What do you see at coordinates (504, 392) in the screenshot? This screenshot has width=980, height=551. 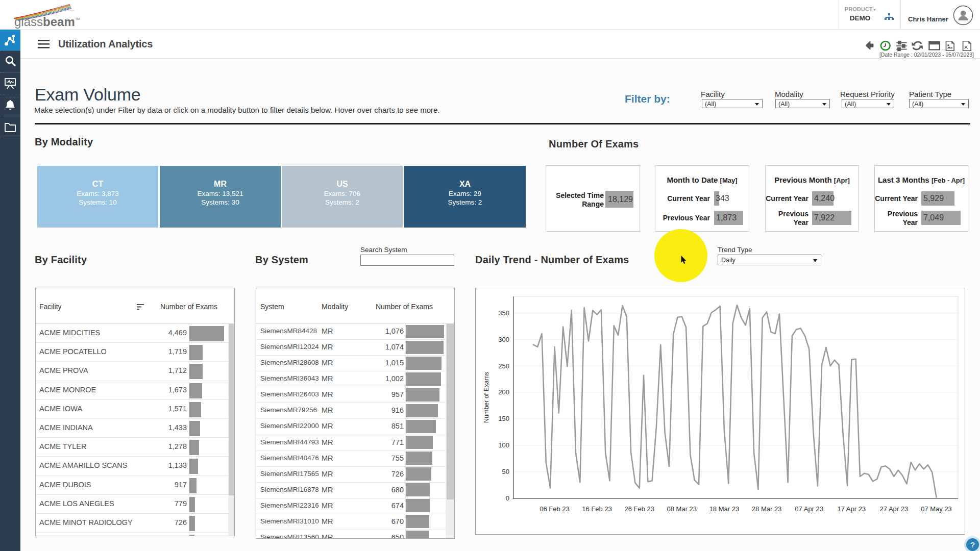 I see `svg-text: 200` at bounding box center [504, 392].